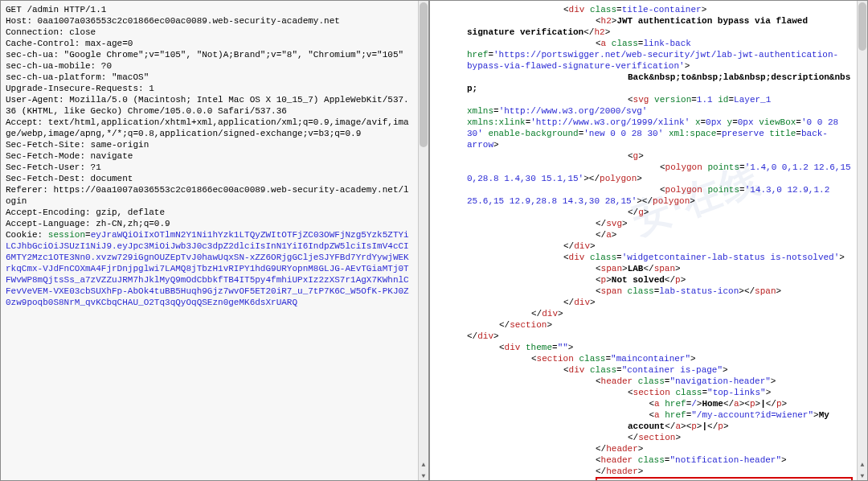 Image resolution: width=868 pixels, height=481 pixels. Describe the element at coordinates (862, 27) in the screenshot. I see `right-scroll-thumb` at that location.